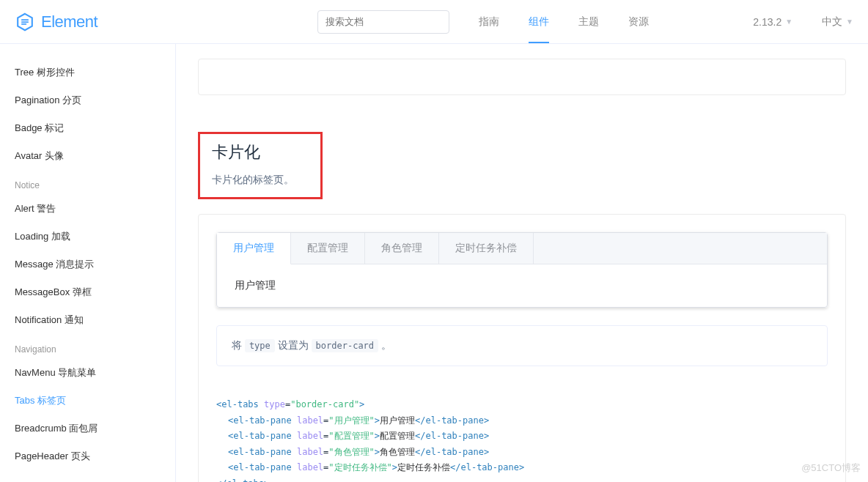 Image resolution: width=868 pixels, height=482 pixels. Describe the element at coordinates (95, 73) in the screenshot. I see `sidebar-item: Tree 树形控件` at that location.